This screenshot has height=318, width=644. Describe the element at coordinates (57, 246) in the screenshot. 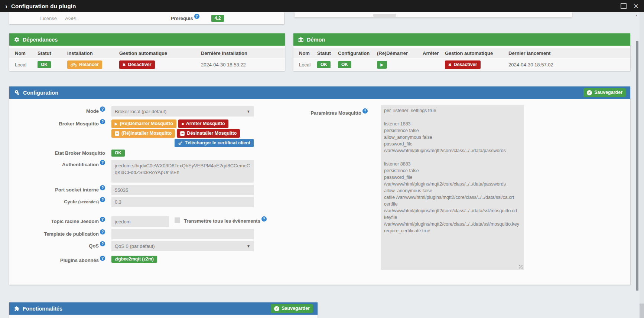

I see `qos-label: QoS?` at that location.